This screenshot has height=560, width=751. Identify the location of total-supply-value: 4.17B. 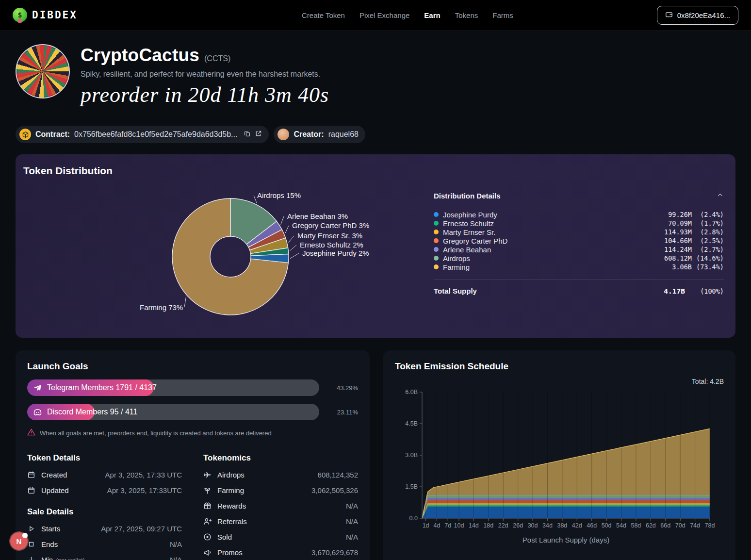
(674, 291).